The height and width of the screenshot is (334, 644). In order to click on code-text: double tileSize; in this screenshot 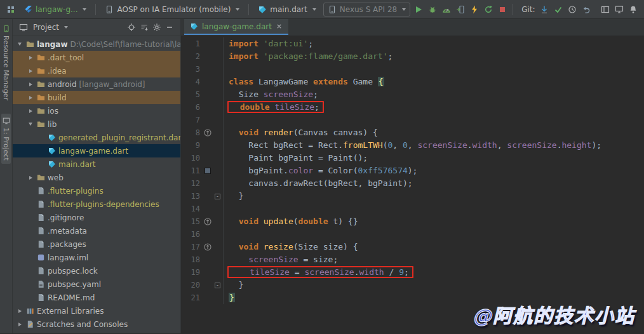, I will do `click(276, 107)`.